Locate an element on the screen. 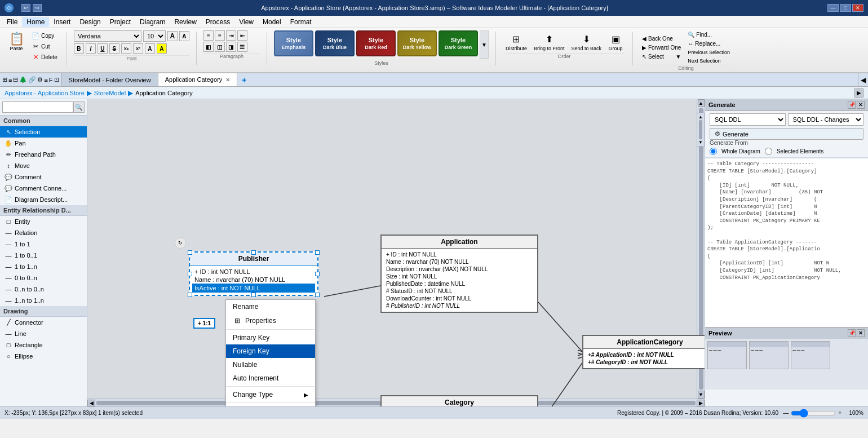 This screenshot has width=868, height=438. select-btn: ↖ Select ▼ is located at coordinates (662, 56).